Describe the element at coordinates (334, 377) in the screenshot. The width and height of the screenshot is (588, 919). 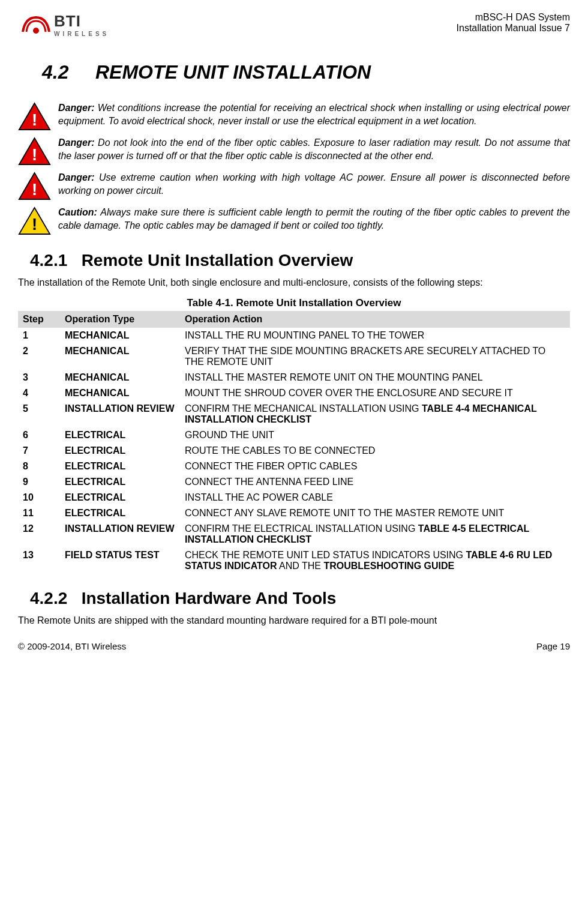
I see `table-cell-action-part: INSTALL THE MASTER REMOTE UNIT ON THE MO…` at that location.